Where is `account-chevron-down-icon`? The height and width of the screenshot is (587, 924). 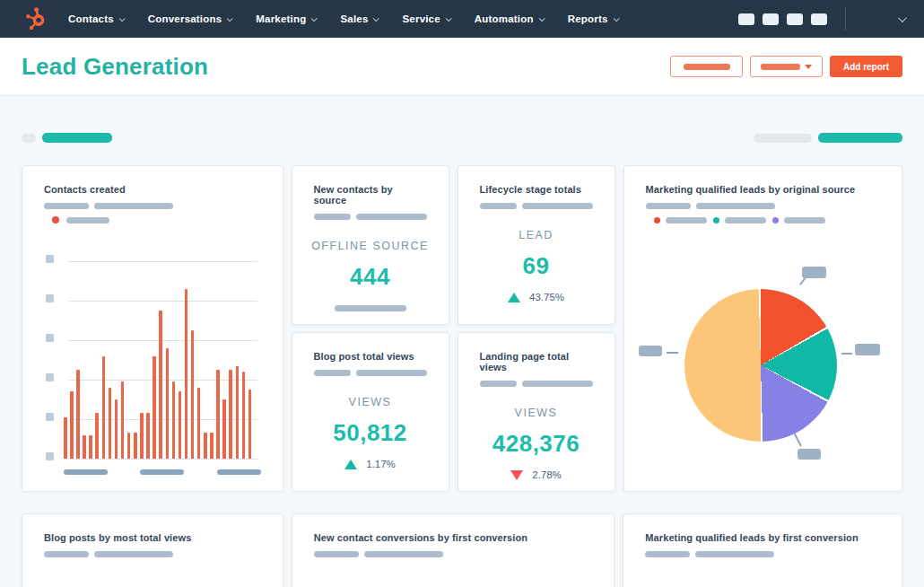
account-chevron-down-icon is located at coordinates (902, 18).